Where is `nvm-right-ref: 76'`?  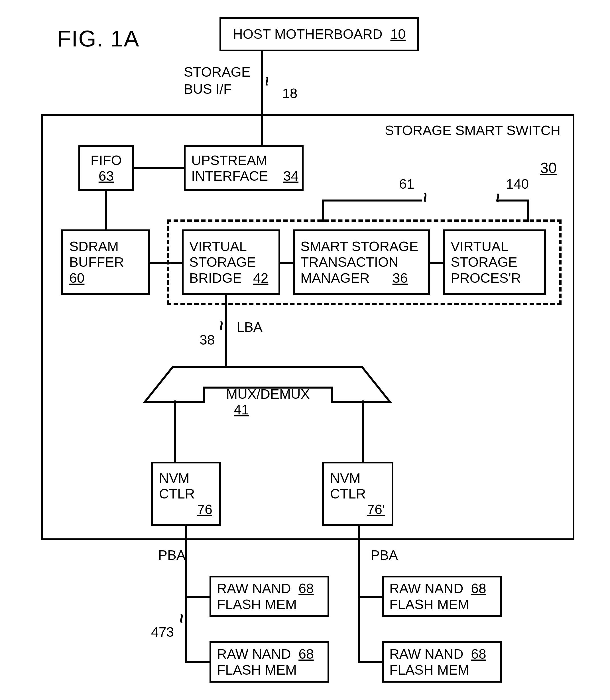
nvm-right-ref: 76' is located at coordinates (376, 509).